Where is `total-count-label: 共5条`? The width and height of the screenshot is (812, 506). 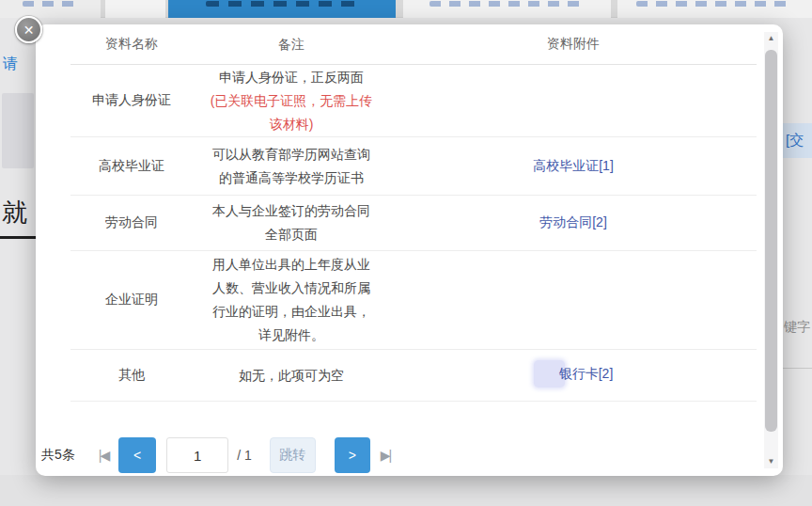
total-count-label: 共5条 is located at coordinates (58, 455).